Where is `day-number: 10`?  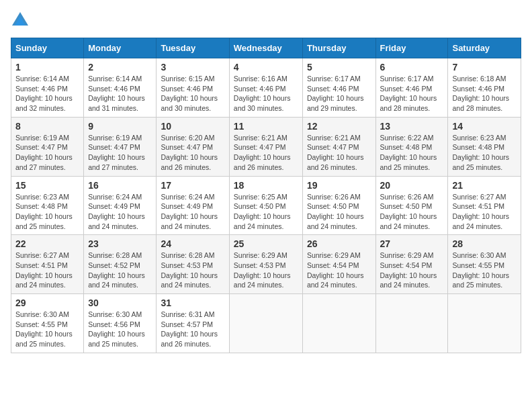
day-number: 10 is located at coordinates (192, 126).